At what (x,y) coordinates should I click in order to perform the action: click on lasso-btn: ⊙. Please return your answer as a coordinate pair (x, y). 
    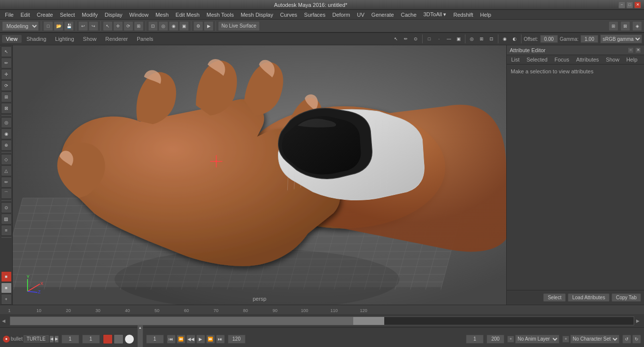
    Looking at the image, I should click on (416, 39).